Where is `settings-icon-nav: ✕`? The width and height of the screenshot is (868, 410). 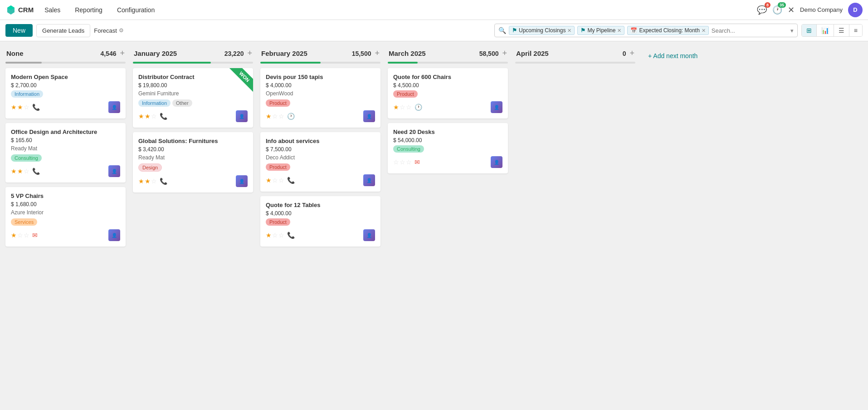
settings-icon-nav: ✕ is located at coordinates (791, 10).